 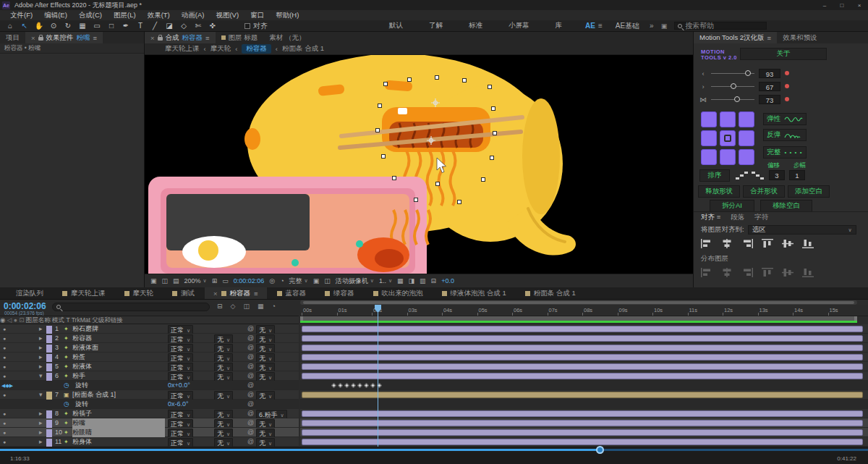 What do you see at coordinates (764, 191) in the screenshot?
I see `merge-shapes-button: 合并形状` at bounding box center [764, 191].